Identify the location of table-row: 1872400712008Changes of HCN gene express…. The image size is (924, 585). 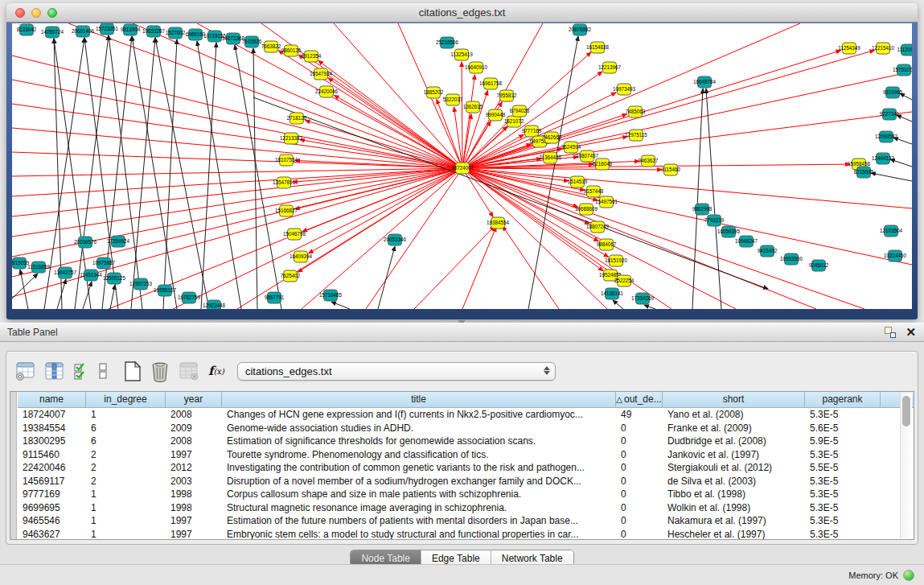
(466, 415).